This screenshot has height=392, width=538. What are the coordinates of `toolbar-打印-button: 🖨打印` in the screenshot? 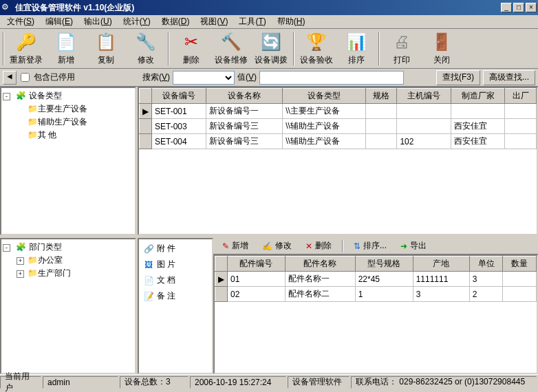 It's located at (402, 49).